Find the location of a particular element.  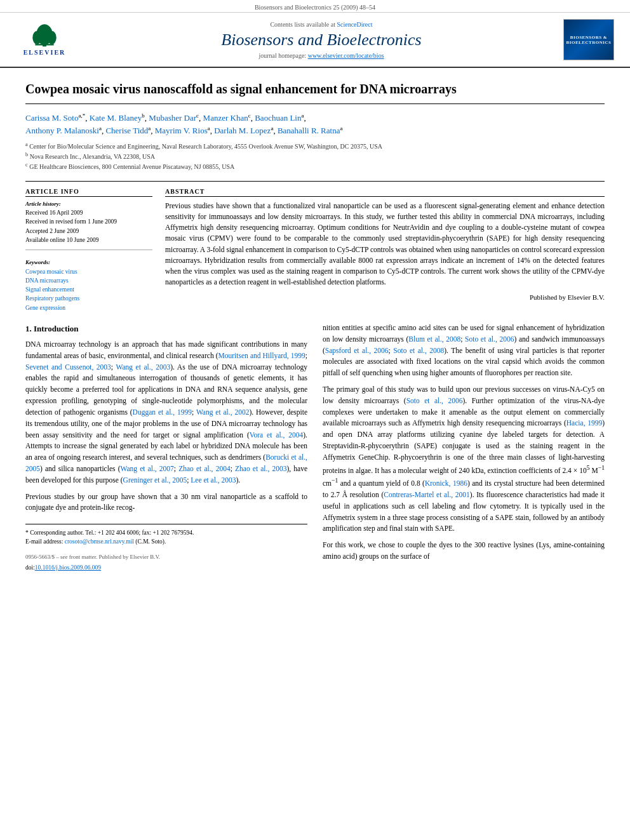

ref-soto2006b: Soto et al., 2006 is located at coordinates (434, 401).